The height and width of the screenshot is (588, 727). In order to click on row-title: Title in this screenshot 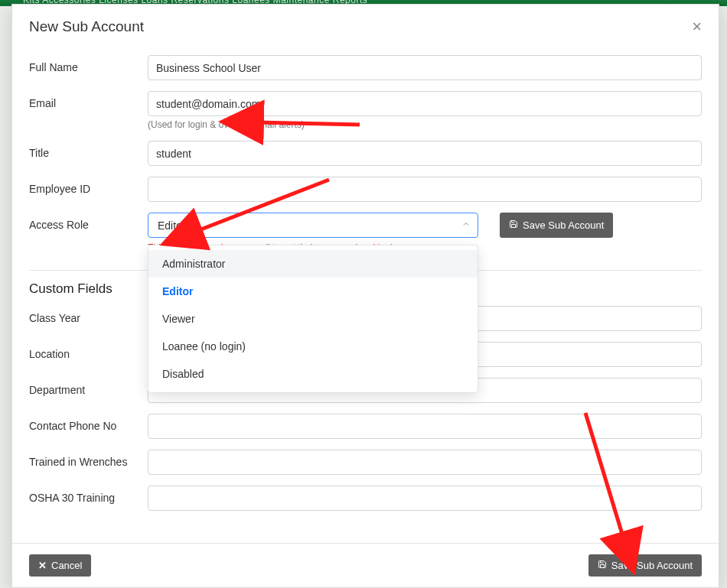, I will do `click(366, 153)`.